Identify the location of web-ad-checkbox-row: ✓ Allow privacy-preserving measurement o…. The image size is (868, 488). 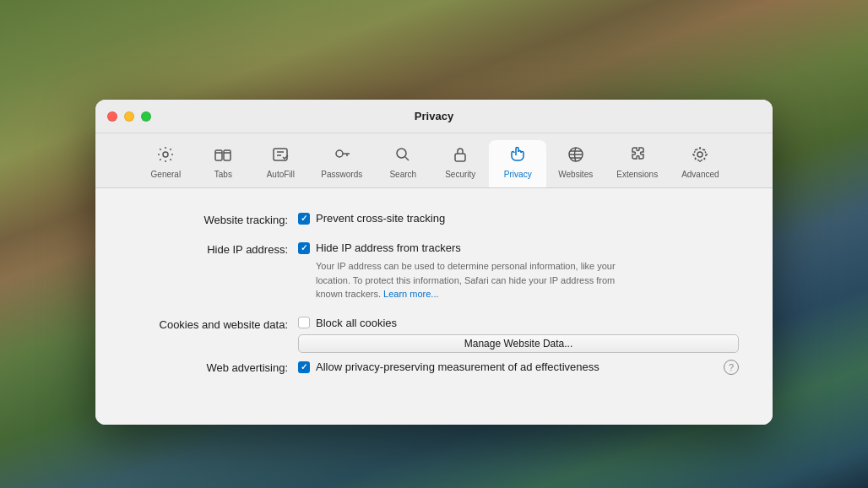
(511, 366).